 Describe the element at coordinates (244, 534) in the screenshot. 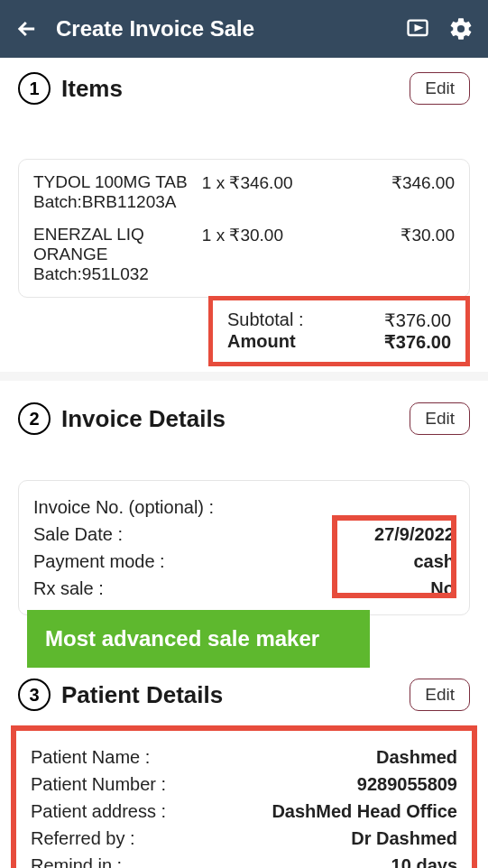

I see `detail-row: Sale Date : 27/9/2022` at that location.